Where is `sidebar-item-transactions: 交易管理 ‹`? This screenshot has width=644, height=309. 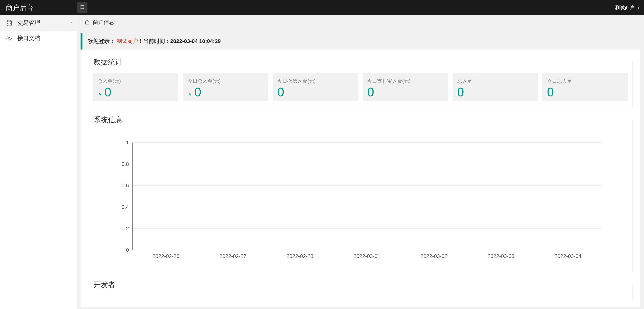 sidebar-item-transactions: 交易管理 ‹ is located at coordinates (38, 23).